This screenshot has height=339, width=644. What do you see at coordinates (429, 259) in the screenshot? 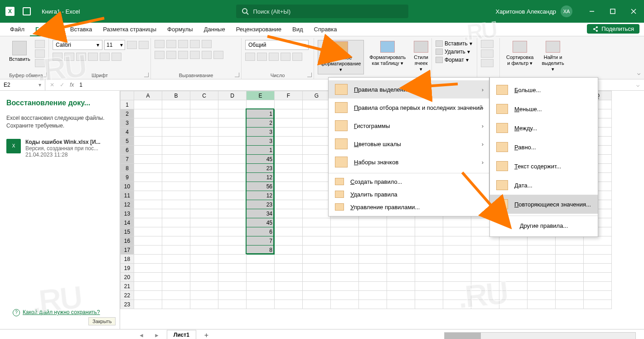
I see `cell-K18` at bounding box center [429, 259].